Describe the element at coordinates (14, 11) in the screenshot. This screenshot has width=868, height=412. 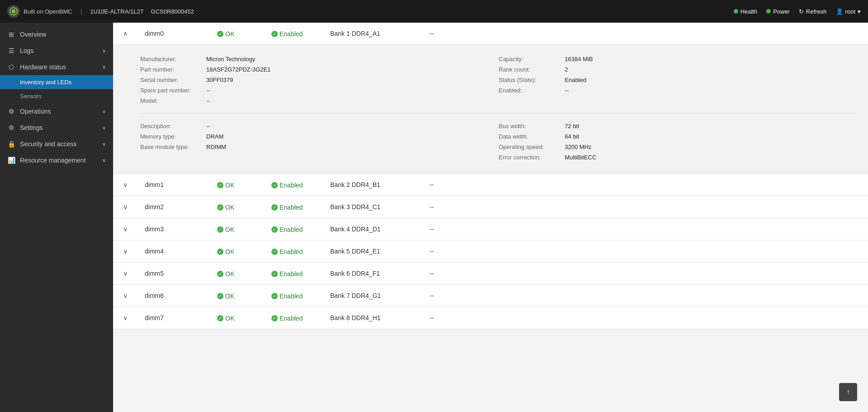
I see `logo-icon` at that location.